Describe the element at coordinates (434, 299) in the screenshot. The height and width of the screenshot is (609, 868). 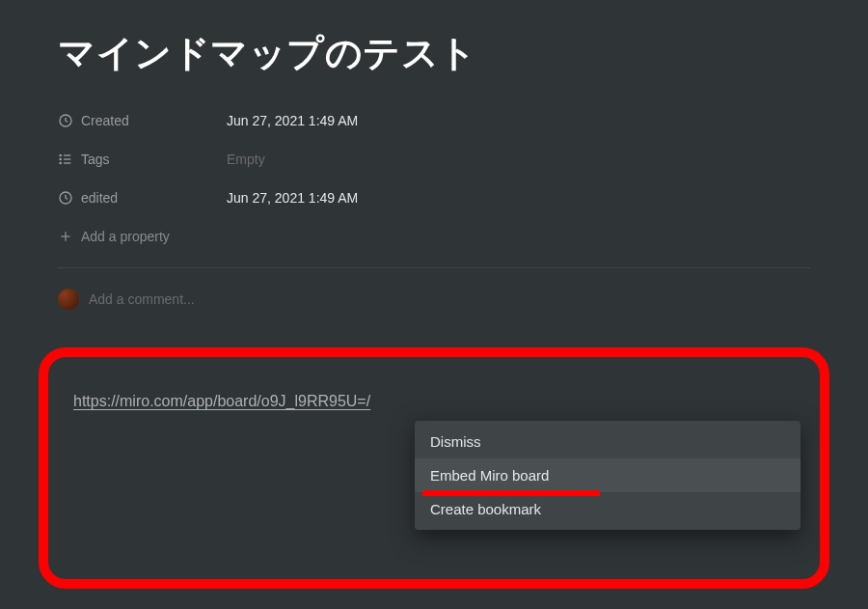
I see `comment-input-row: Add a comment...` at that location.